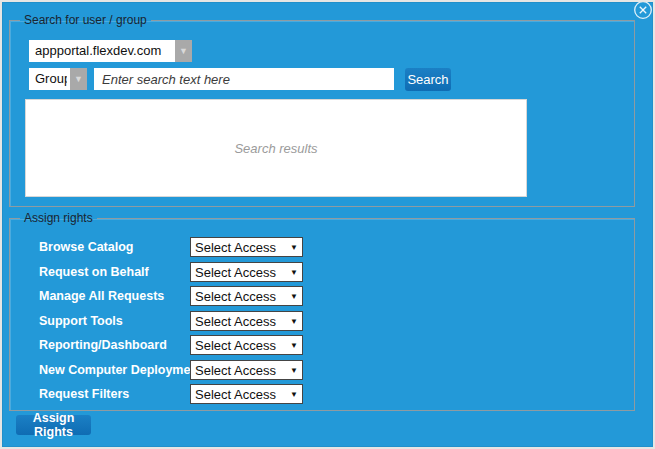 This screenshot has height=449, width=655. Describe the element at coordinates (110, 51) in the screenshot. I see `domain-dropdown: appportal.flexdev.com ▼` at that location.